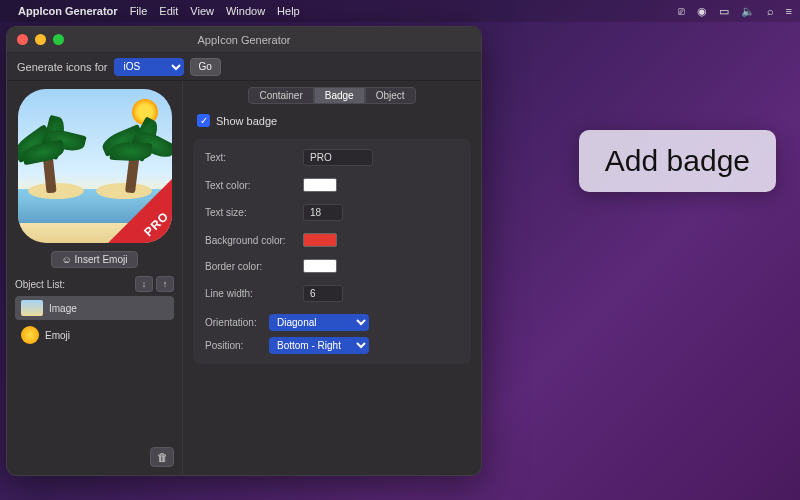  Describe the element at coordinates (678, 161) in the screenshot. I see `callout-label: Add badge` at that location.